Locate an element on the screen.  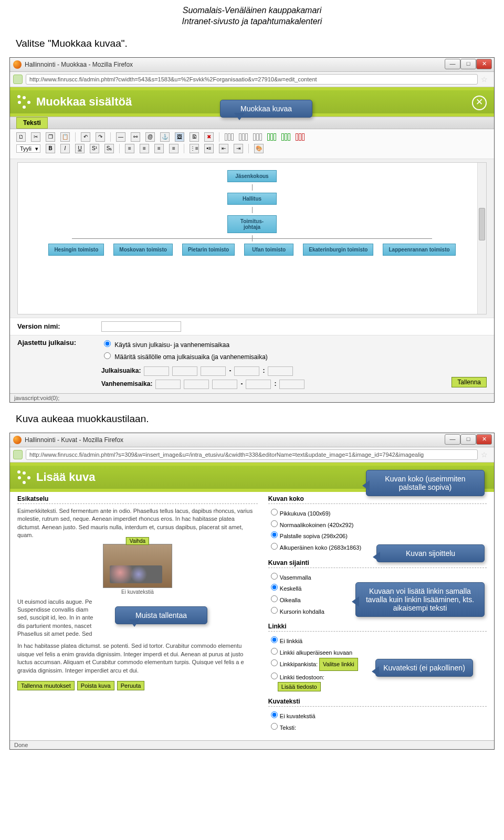
save-changes-button: Tallenna muutokset is located at coordinates (46, 686).